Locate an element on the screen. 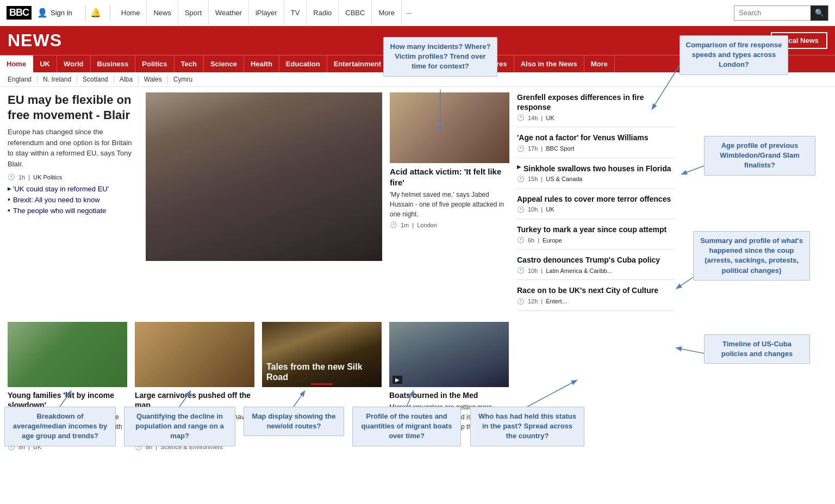  right-story-terror: Appeal rules to cover more terror offenc… is located at coordinates (596, 204).